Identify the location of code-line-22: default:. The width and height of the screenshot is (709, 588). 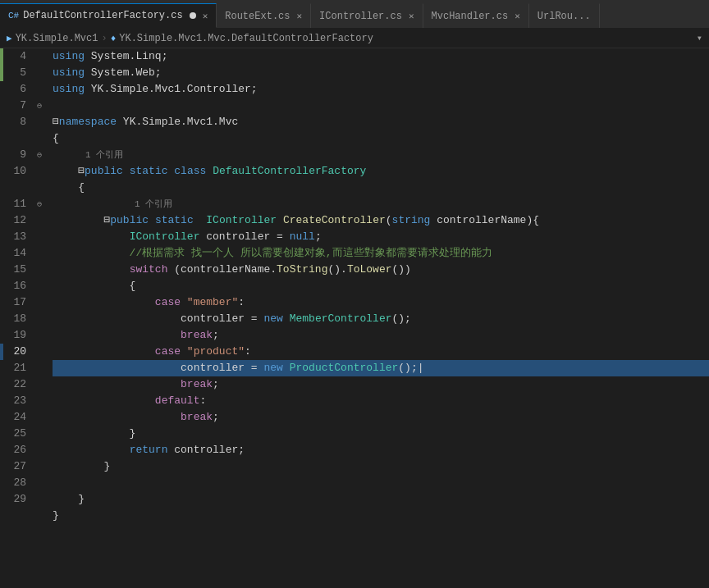
(381, 401).